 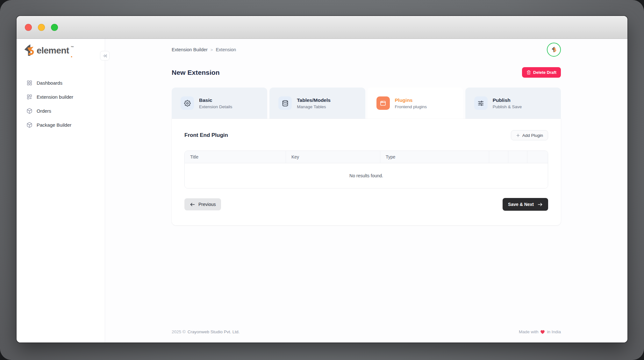 I want to click on tab-subtitle: Manage Tables, so click(x=314, y=107).